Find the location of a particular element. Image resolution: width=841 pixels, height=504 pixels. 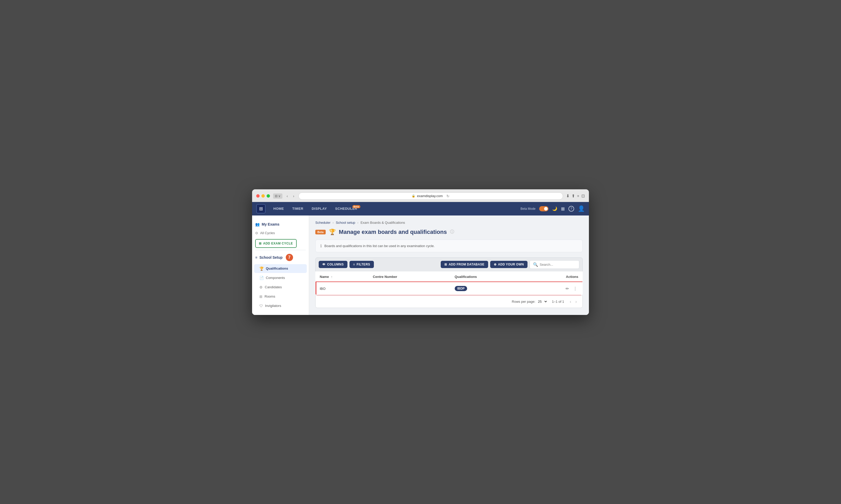

address-bar: 🔒 examdisplay.com ↻ is located at coordinates (431, 196).